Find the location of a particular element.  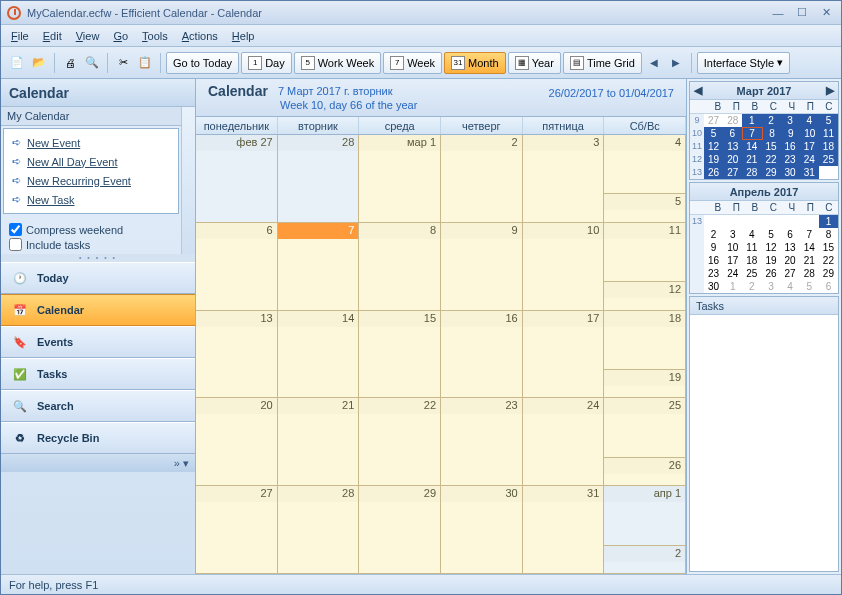

menu-actions: Actions is located at coordinates (200, 36).